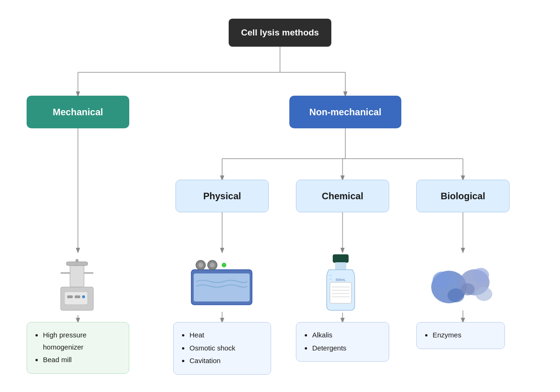  Describe the element at coordinates (226, 348) in the screenshot. I see `list-item: Osmotic shock` at that location.